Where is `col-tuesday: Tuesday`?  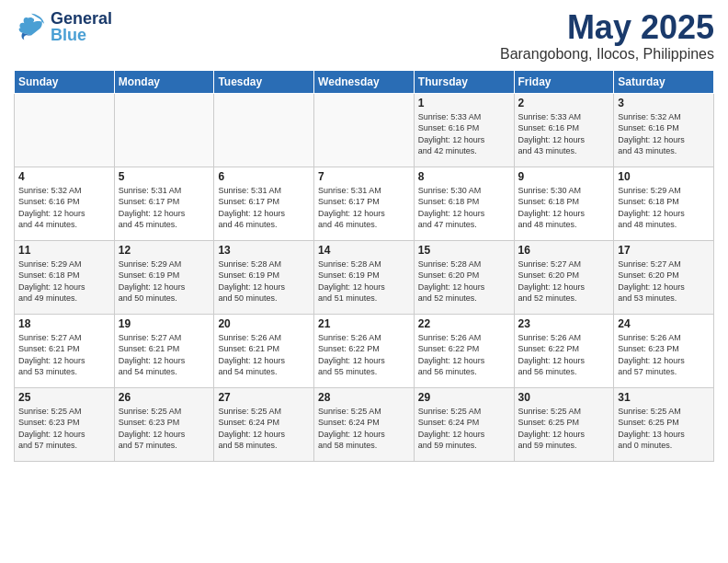 col-tuesday: Tuesday is located at coordinates (265, 81).